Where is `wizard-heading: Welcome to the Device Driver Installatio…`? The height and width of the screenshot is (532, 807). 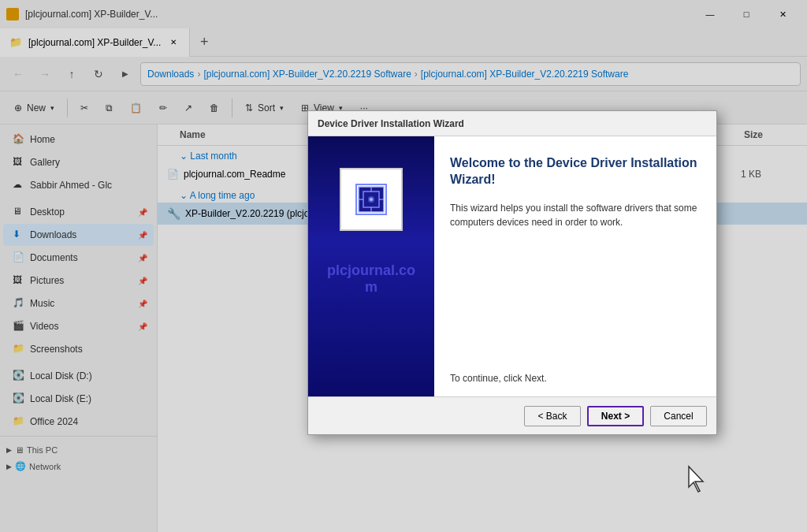 wizard-heading: Welcome to the Device Driver Installatio… is located at coordinates (575, 172).